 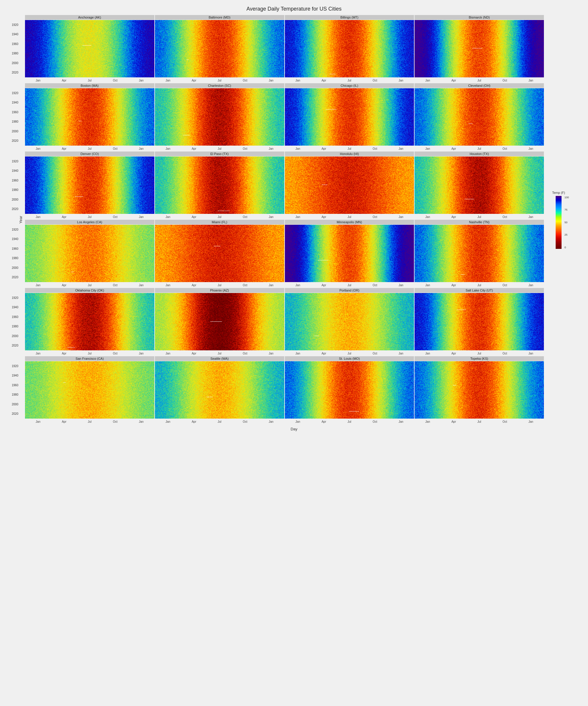 What do you see at coordinates (220, 17) in the screenshot?
I see `city-label-0-1: Baltimore (MD)` at bounding box center [220, 17].